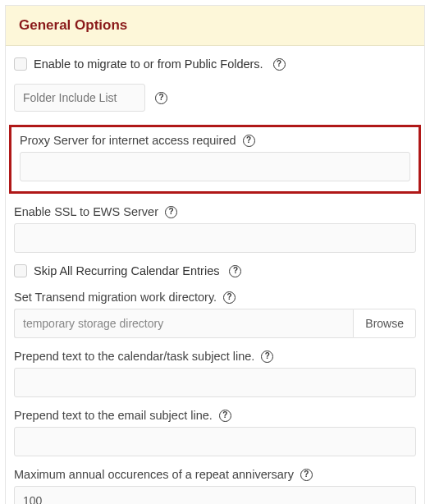 This screenshot has height=504, width=430. I want to click on prepend-calendar-label: Prepend text to the calendar/task subjec…, so click(135, 356).